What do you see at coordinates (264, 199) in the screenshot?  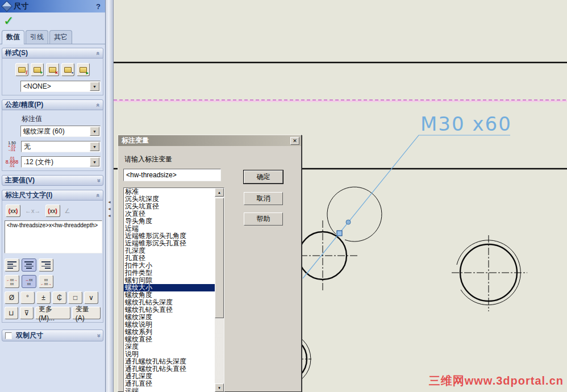 I see `cancel-button: 取消` at bounding box center [264, 199].